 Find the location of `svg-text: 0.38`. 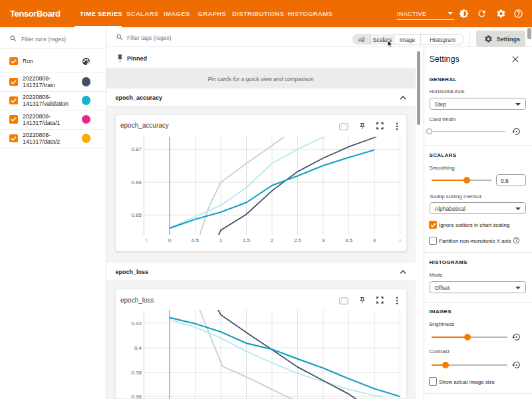

svg-text: 0.38 is located at coordinates (136, 372).